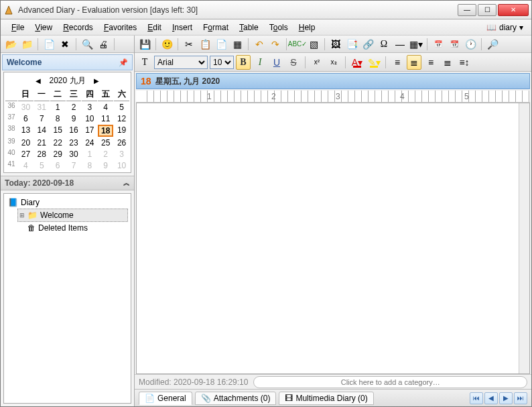 The height and width of the screenshot is (407, 532). I want to click on maximize-button: ☐, so click(487, 10).